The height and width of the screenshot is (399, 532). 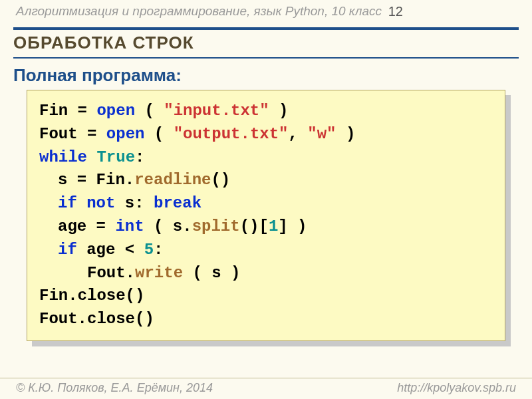 What do you see at coordinates (266, 134) in the screenshot?
I see `code-line-2: Fout = open ( "output.txt", "w" )` at bounding box center [266, 134].